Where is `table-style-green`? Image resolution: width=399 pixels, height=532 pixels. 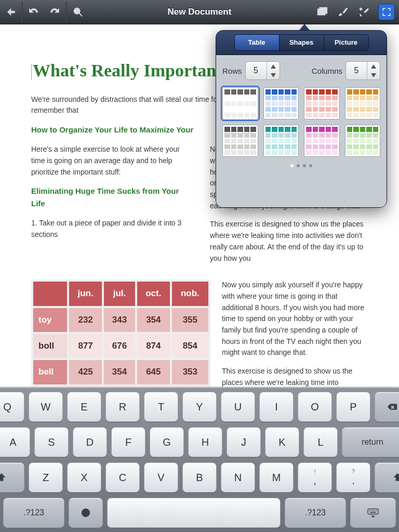
table-style-green is located at coordinates (363, 141).